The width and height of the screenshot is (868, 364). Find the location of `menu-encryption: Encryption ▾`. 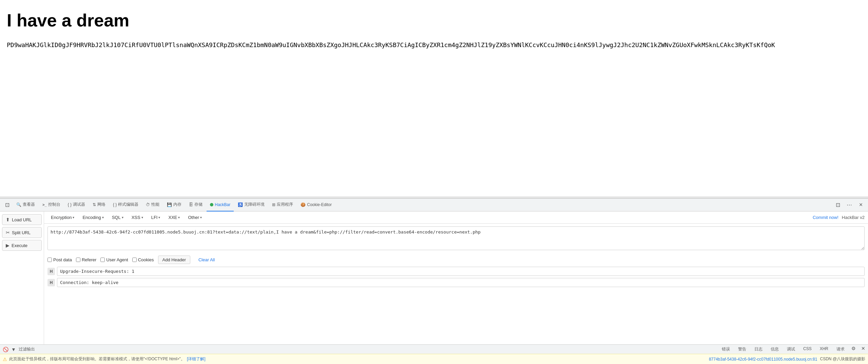

menu-encryption: Encryption ▾ is located at coordinates (62, 218).